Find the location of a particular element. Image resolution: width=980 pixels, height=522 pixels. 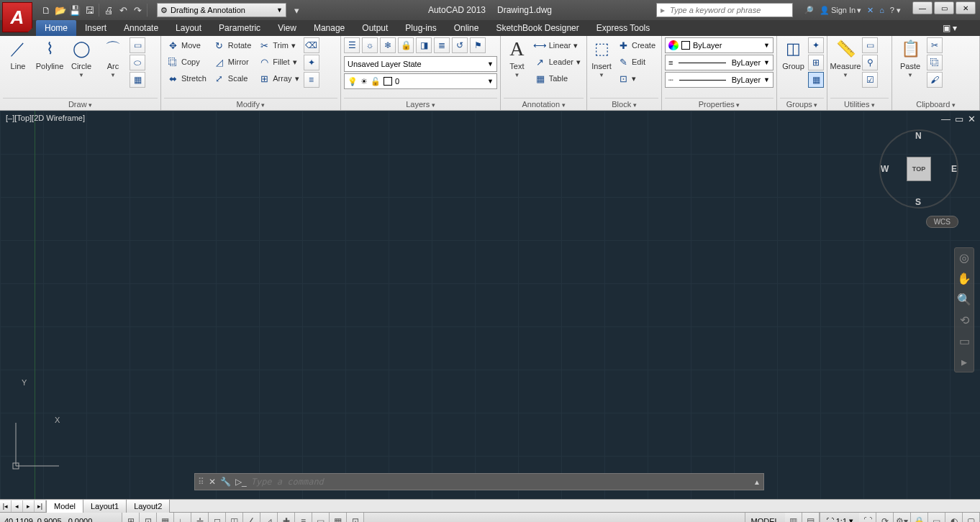

viewcube-south: S is located at coordinates (918, 202).